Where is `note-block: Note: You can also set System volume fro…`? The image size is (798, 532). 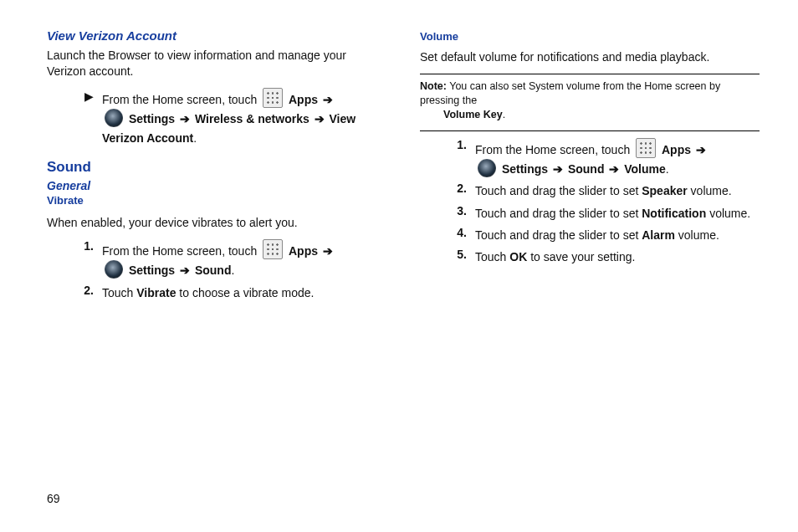 note-block: Note: You can also set System volume fro… is located at coordinates (590, 100).